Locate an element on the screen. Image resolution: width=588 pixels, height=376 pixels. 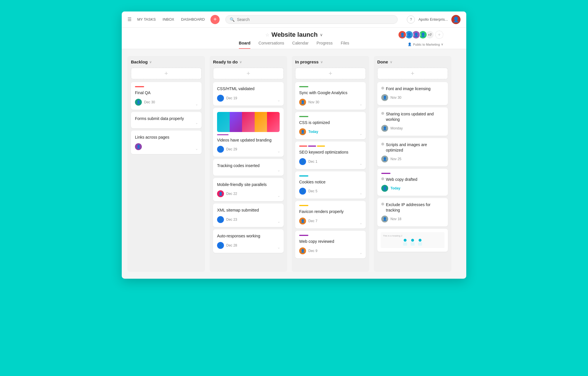
card-footer: 👤 is located at coordinates (166, 147).